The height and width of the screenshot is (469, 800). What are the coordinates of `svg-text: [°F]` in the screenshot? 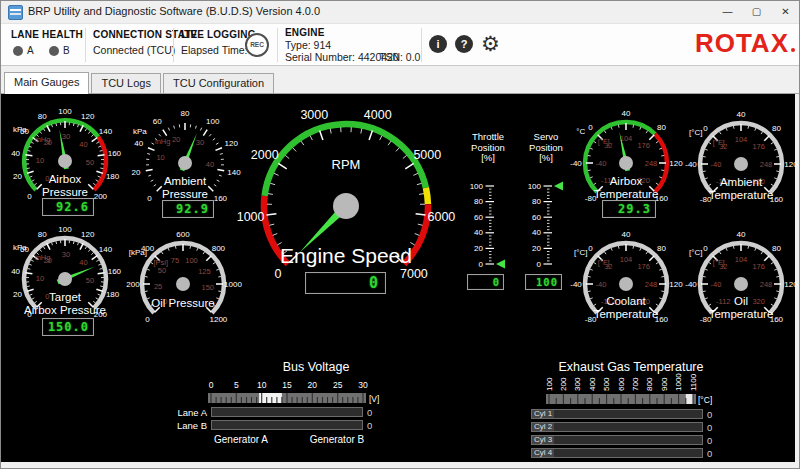 It's located at (719, 262).